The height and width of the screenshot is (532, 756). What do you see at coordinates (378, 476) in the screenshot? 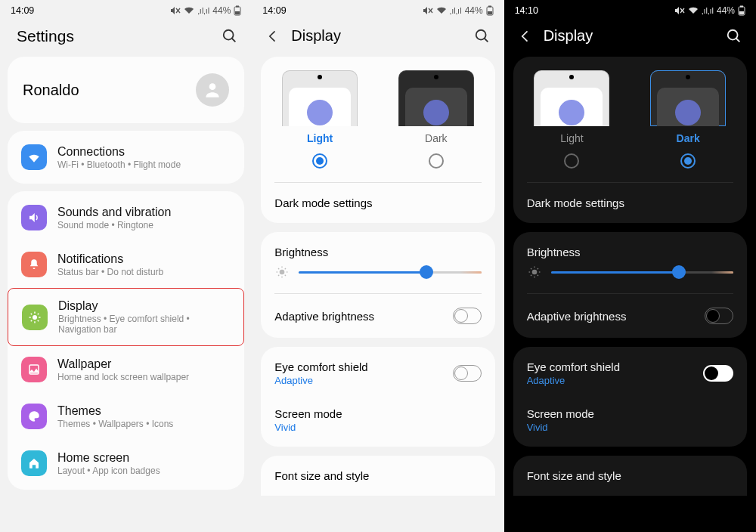
I see `font-card: Font size and style` at bounding box center [378, 476].